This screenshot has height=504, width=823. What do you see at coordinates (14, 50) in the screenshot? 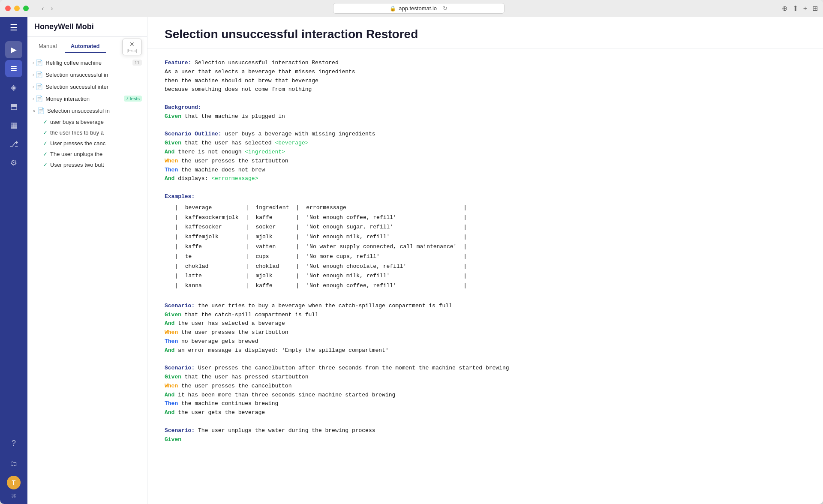
I see `sidebar-icon-play: ▶` at bounding box center [14, 50].